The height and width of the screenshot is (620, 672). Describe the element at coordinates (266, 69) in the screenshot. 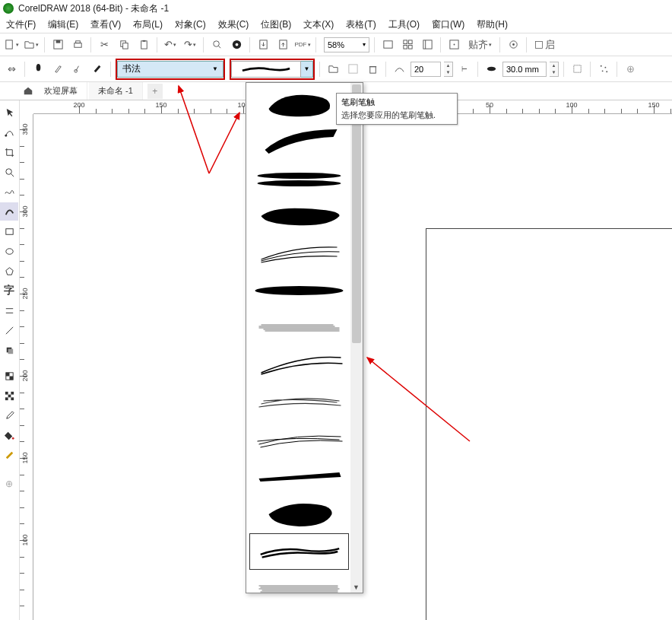

I see `brush-stroke-preview` at that location.